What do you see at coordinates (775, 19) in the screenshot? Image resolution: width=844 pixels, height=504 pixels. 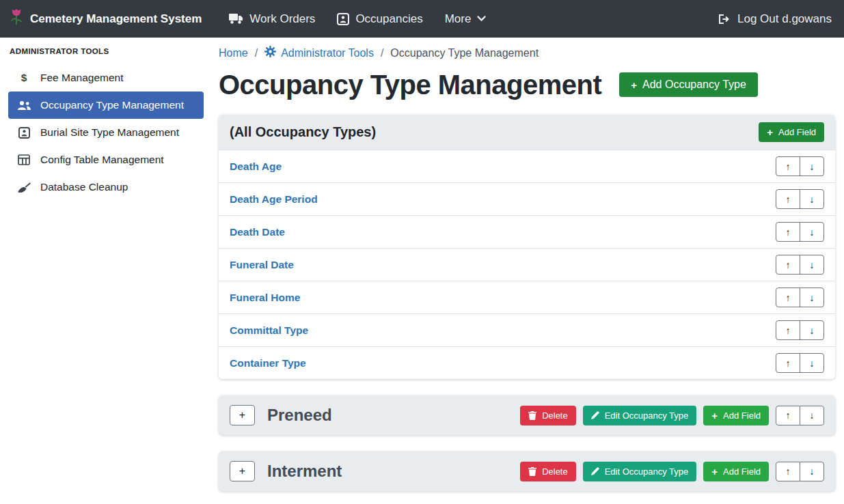 I see `logout-button: Log Out d.gowans` at bounding box center [775, 19].